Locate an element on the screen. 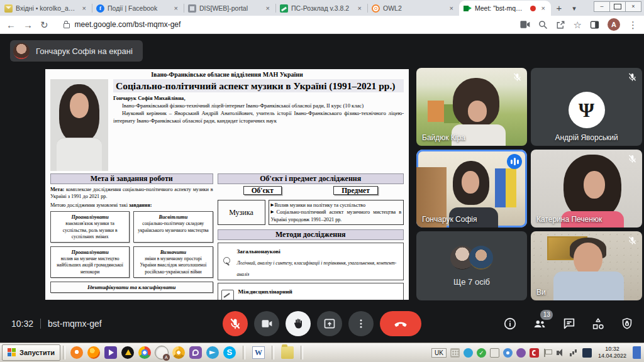 The image size is (644, 362). tasks-intro: Метою дослідження зумовлені такі завданн… is located at coordinates (132, 205).